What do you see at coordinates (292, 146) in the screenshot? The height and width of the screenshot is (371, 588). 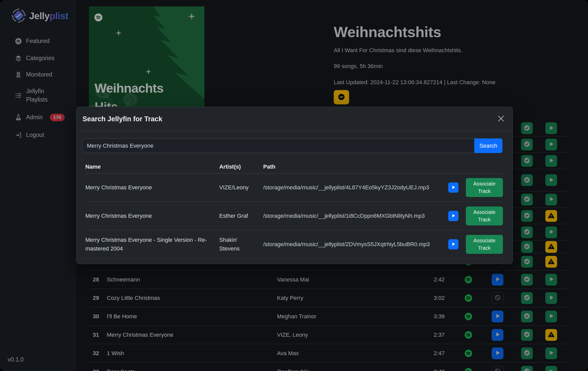 I see `search-input-group: Search` at bounding box center [292, 146].